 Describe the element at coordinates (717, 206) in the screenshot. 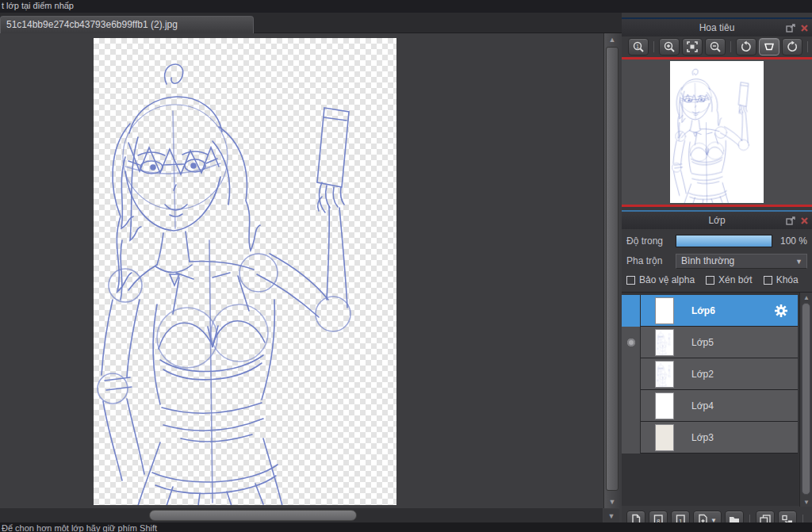

I see `navigator-bottom-border` at that location.